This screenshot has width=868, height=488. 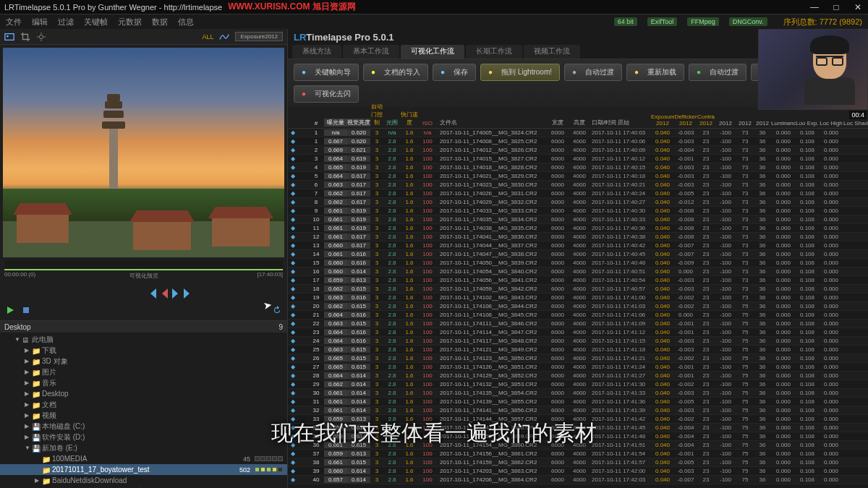 What do you see at coordinates (160, 22) in the screenshot?
I see `menu-data: 数据` at bounding box center [160, 22].